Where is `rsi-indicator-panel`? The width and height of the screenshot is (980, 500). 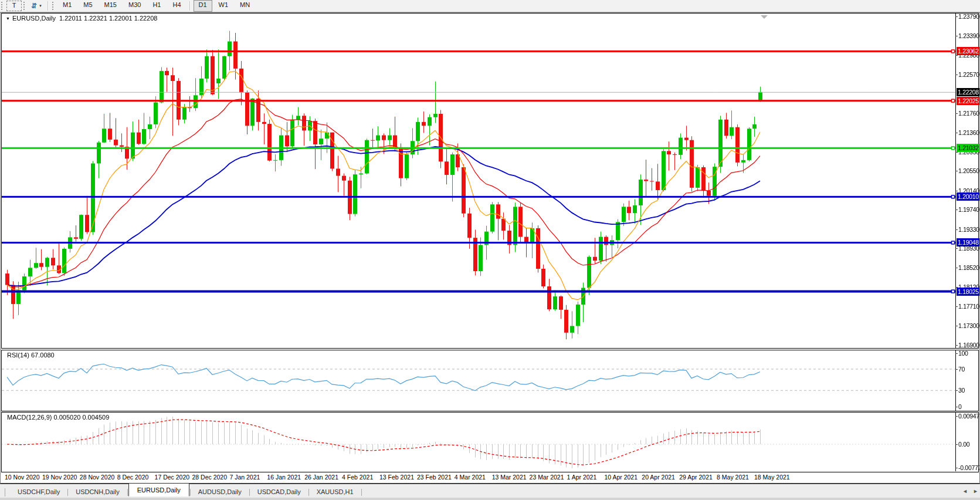
rsi-indicator-panel is located at coordinates (490, 380).